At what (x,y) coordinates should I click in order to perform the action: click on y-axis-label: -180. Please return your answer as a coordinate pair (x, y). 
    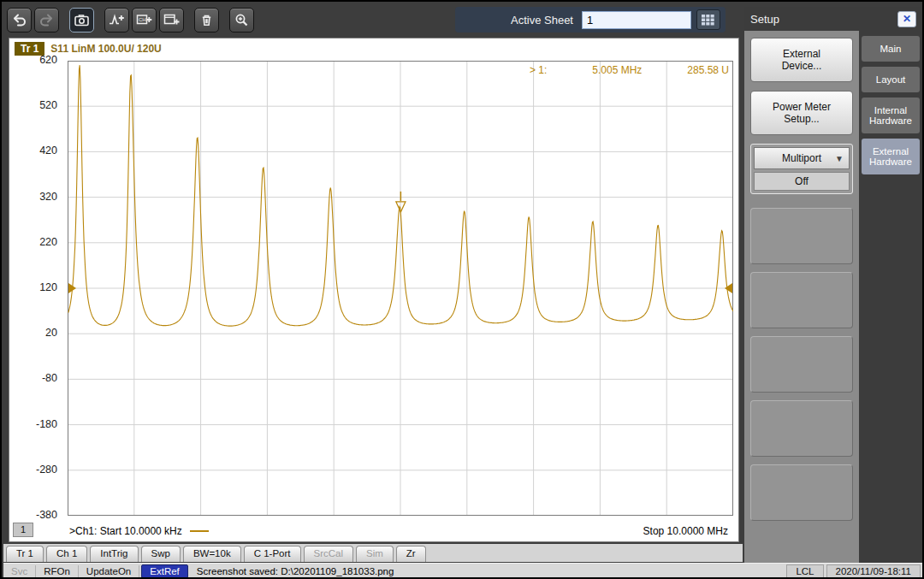
    Looking at the image, I should click on (46, 424).